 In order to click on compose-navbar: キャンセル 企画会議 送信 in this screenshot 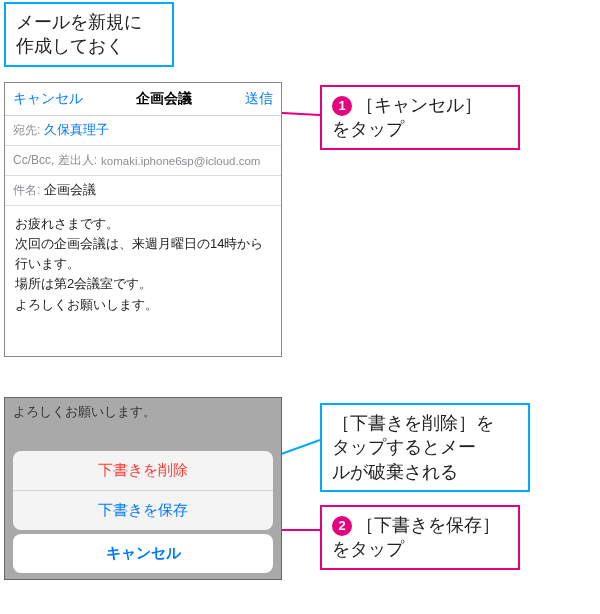, I will do `click(143, 100)`.